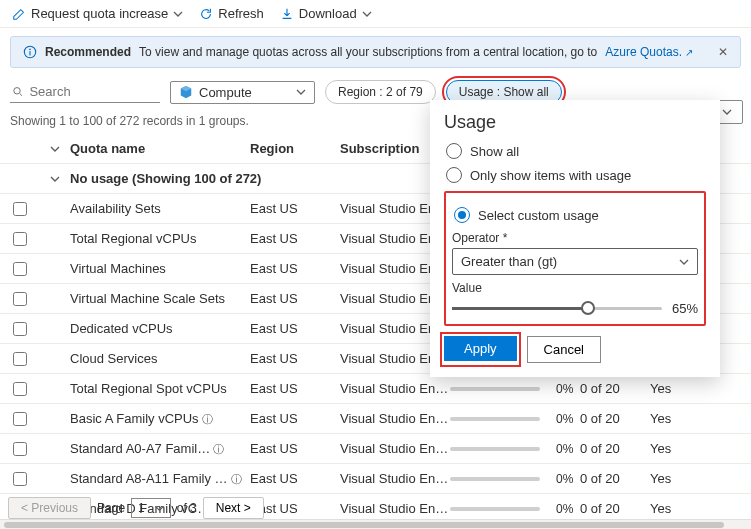 This screenshot has height=529, width=751. I want to click on request-quota-label: Request quota increase, so click(100, 14).